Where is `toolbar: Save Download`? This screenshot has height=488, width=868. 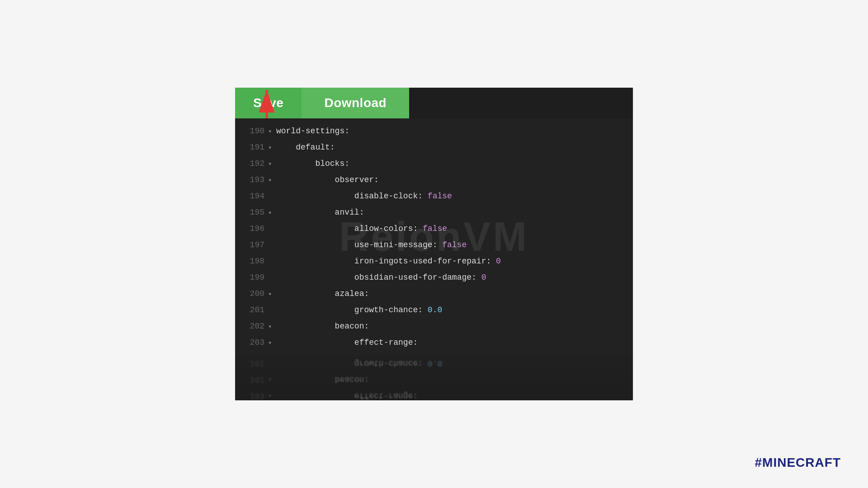
toolbar: Save Download is located at coordinates (434, 103).